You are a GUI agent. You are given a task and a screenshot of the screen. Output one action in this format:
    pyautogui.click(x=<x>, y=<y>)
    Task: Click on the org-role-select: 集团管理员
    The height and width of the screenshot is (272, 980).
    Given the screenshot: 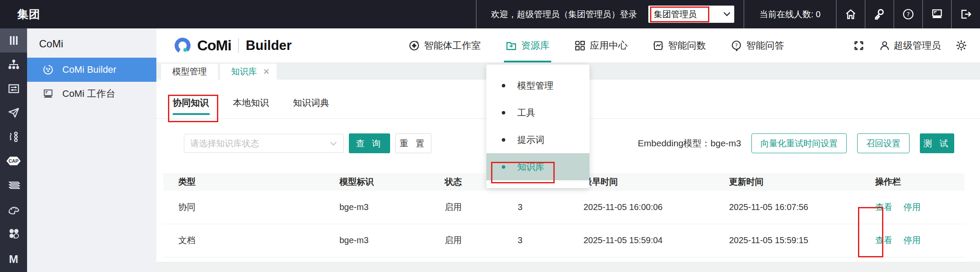 What is the action you would take?
    pyautogui.click(x=691, y=14)
    